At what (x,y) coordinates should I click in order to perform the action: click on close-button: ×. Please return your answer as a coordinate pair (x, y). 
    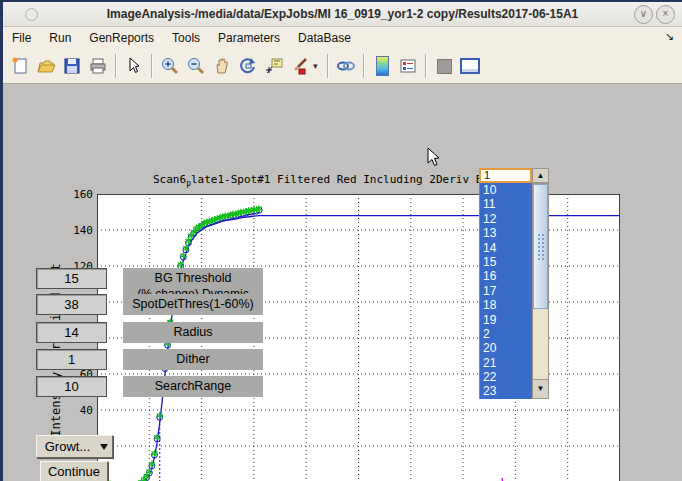
    Looking at the image, I should click on (666, 14).